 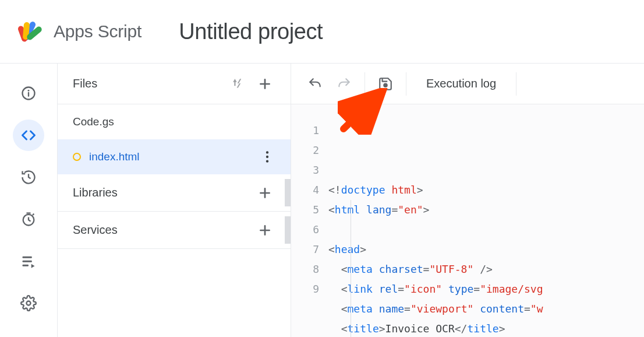 What do you see at coordinates (305, 210) in the screenshot?
I see `line-number: 5` at bounding box center [305, 210].